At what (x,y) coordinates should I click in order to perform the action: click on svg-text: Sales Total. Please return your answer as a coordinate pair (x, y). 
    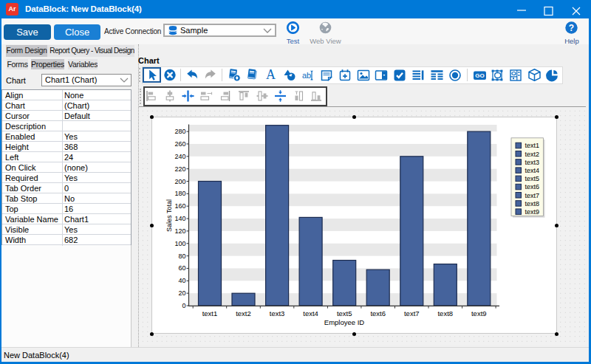
    Looking at the image, I should click on (169, 216).